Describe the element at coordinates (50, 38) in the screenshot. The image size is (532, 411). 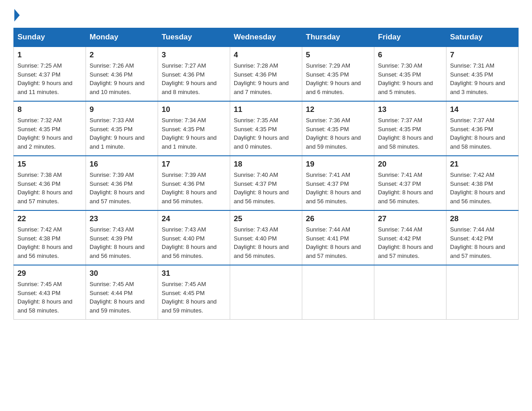
I see `calendar-header-sunday: Sunday` at that location.